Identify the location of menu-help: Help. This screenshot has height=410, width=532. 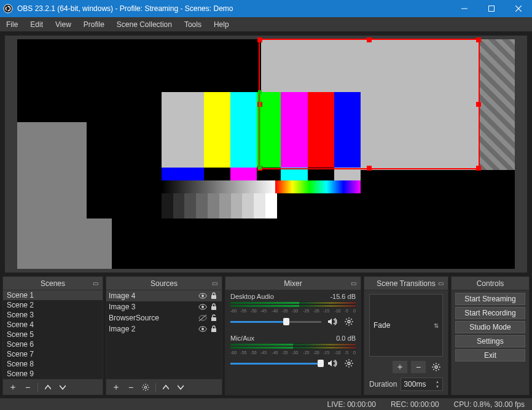
(221, 25).